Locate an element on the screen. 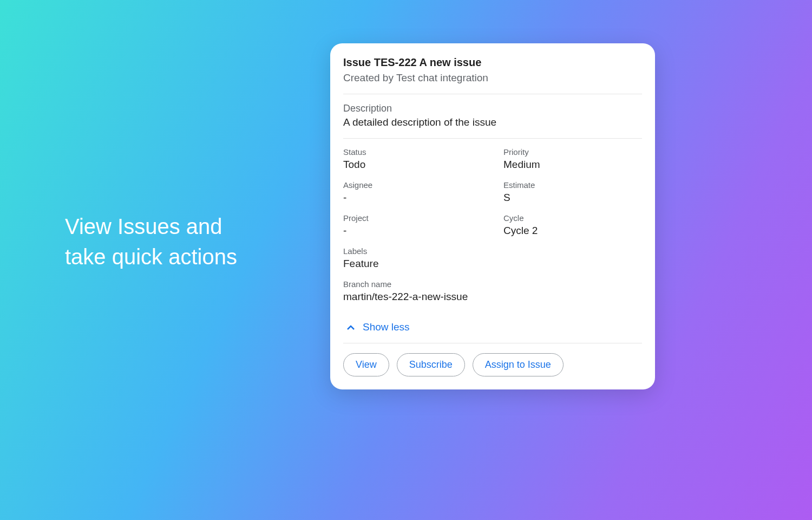  description-label: Description is located at coordinates (493, 108).